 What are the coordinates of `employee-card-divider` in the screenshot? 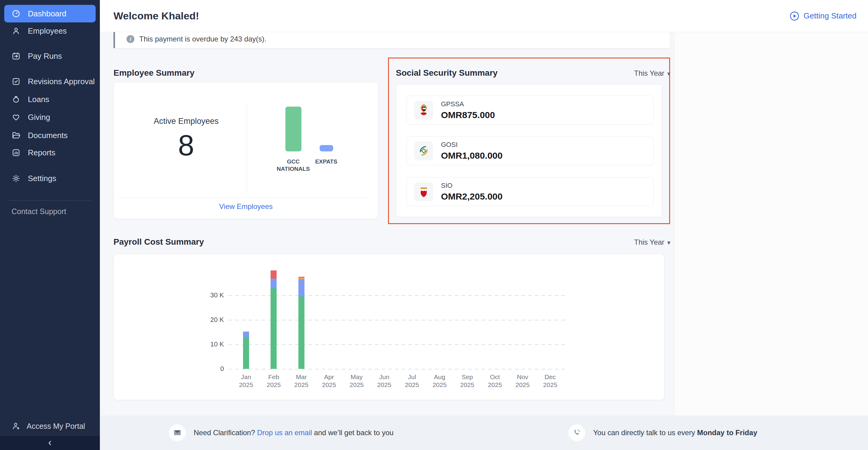 It's located at (247, 148).